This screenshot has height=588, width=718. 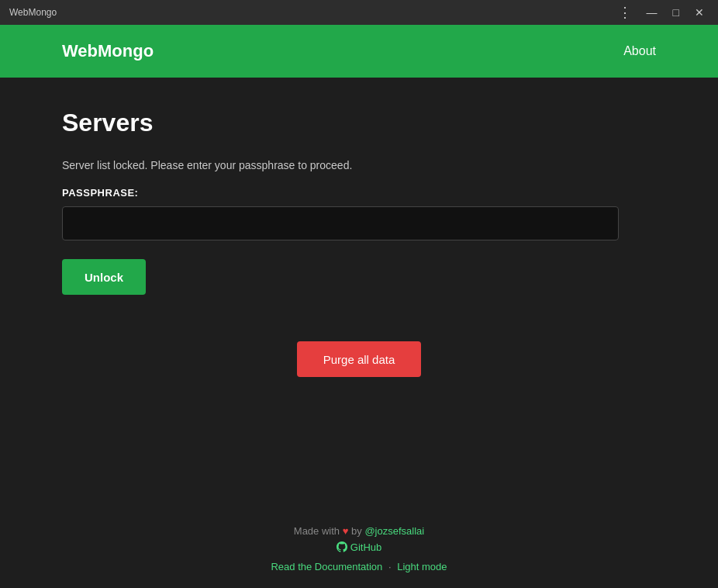 What do you see at coordinates (422, 566) in the screenshot?
I see `light-mode-link: Light mode` at bounding box center [422, 566].